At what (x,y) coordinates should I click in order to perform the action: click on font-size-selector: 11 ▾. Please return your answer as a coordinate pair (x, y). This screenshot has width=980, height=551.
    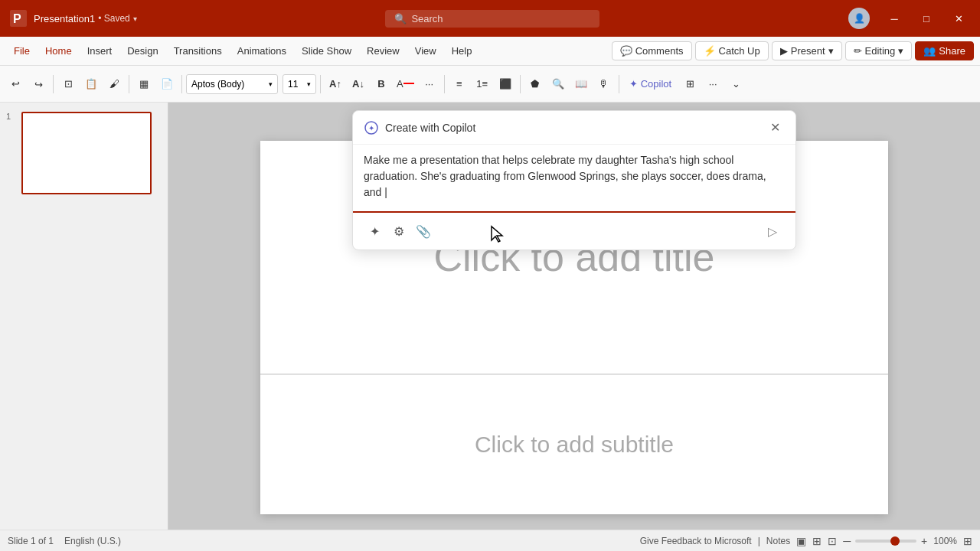
    Looking at the image, I should click on (299, 84).